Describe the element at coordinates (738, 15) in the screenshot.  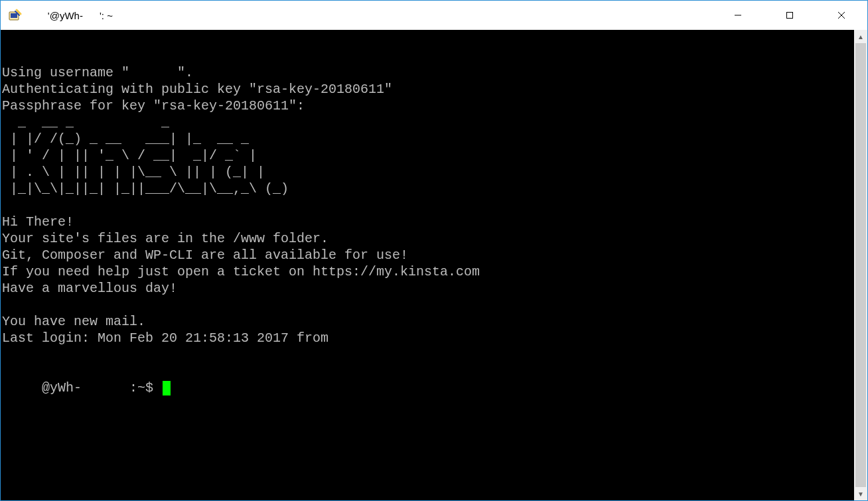
I see `minimize-button` at that location.